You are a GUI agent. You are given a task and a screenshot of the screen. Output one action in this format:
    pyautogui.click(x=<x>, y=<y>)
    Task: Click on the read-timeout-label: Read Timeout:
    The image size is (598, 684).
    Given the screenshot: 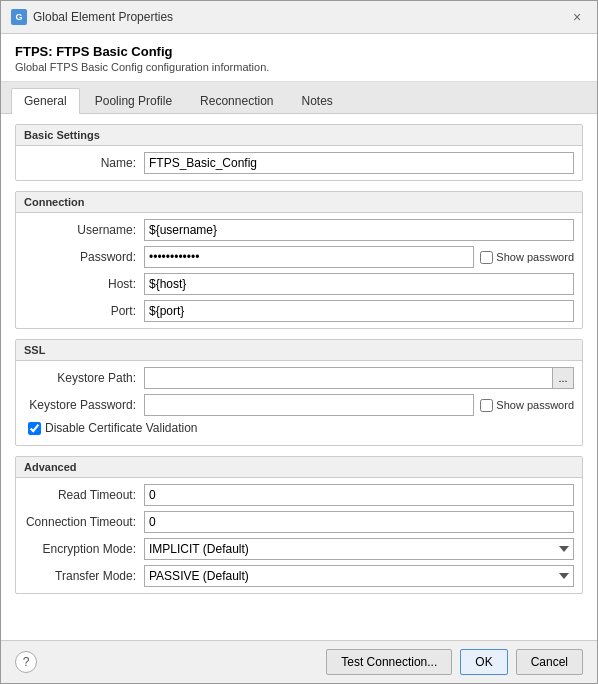 What is the action you would take?
    pyautogui.click(x=84, y=495)
    